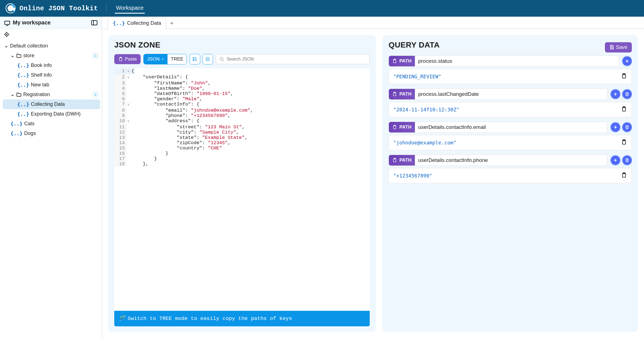 This screenshot has height=338, width=644. I want to click on tree-collection-root: Default collection, so click(52, 46).